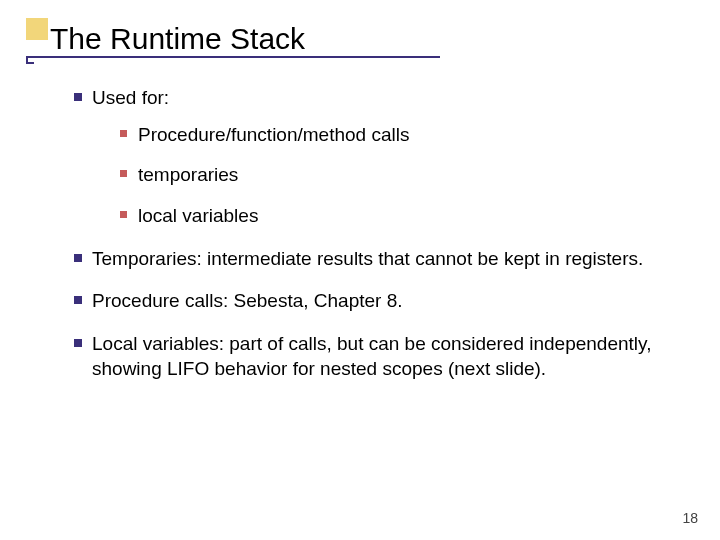 The image size is (720, 540). Describe the element at coordinates (233, 57) in the screenshot. I see `title-underline` at that location.